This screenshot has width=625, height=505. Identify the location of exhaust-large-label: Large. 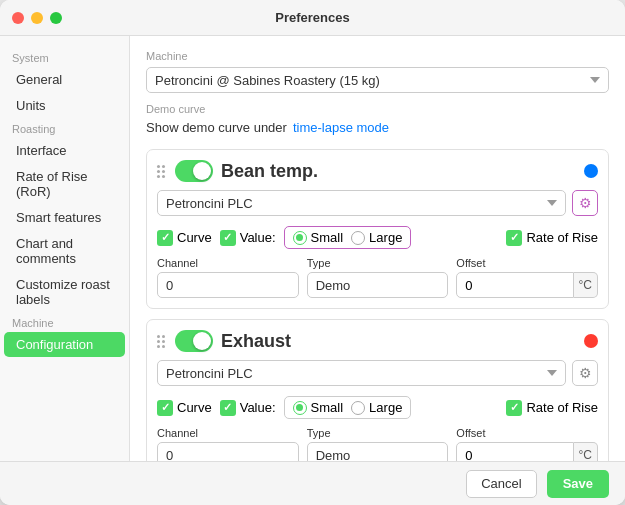
(386, 408).